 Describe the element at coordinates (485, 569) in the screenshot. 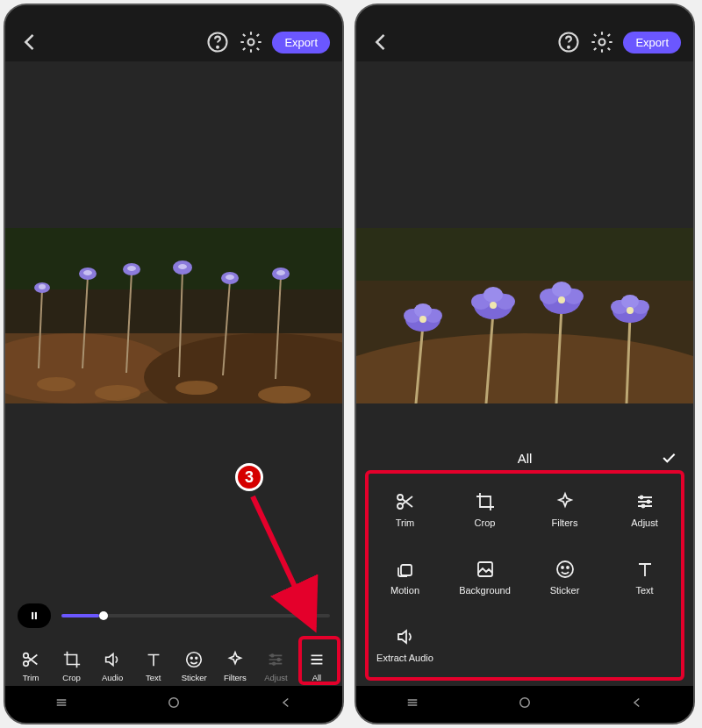

I see `background-icon` at that location.